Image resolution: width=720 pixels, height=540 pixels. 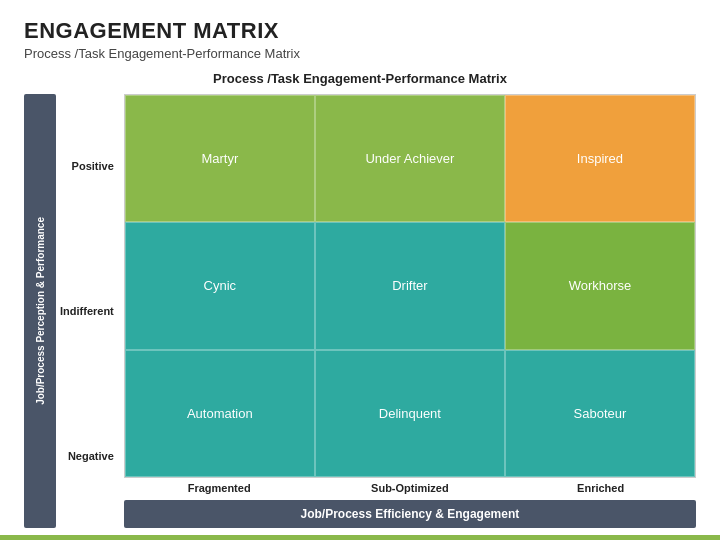 I want to click on chart-title: Process /Task Engagement-Performance Mat…, so click(x=360, y=78).